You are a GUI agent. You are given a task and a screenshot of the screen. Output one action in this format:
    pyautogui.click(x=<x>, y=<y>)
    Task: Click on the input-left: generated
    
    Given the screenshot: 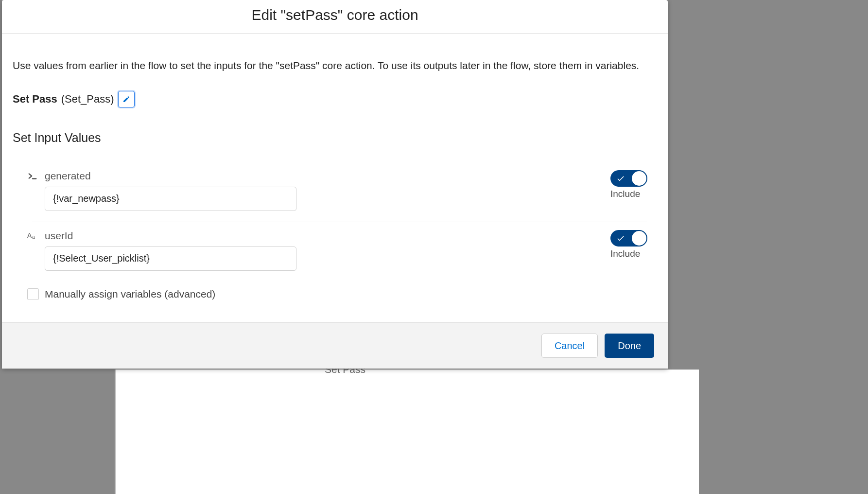 What is the action you would take?
    pyautogui.click(x=173, y=191)
    